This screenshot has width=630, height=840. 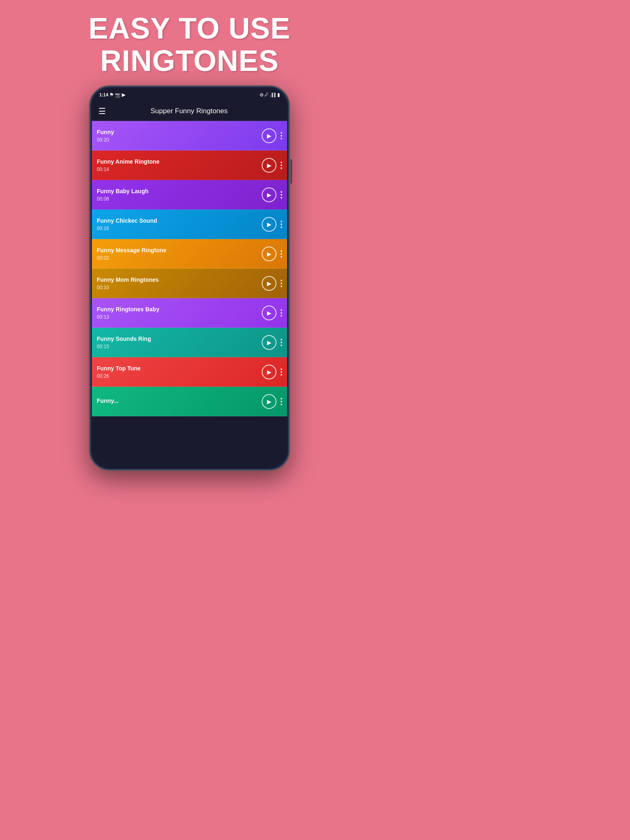 I want to click on ringtone-item: Funny Chickec Sound 00:16 ▶, so click(x=189, y=224).